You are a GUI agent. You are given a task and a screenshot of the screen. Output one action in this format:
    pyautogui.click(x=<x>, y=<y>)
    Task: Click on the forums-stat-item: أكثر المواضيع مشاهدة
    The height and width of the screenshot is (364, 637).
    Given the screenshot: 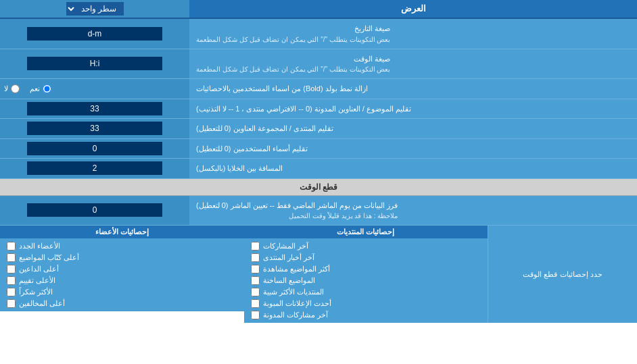 What is the action you would take?
    pyautogui.click(x=367, y=269)
    